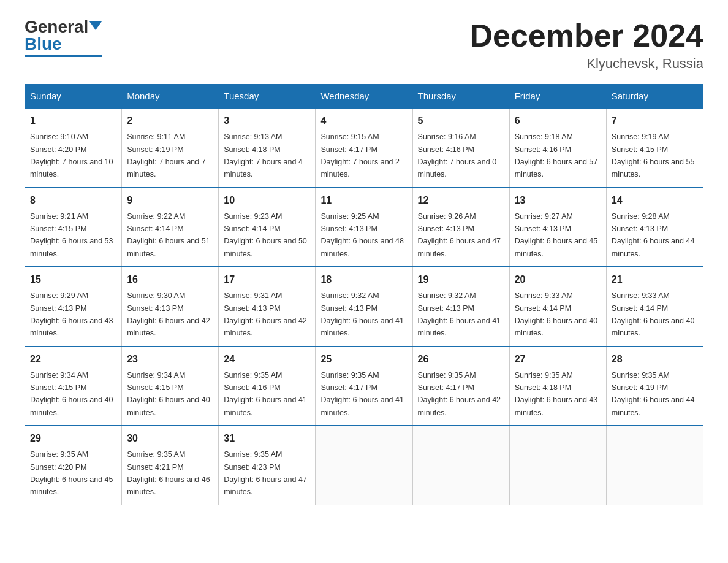 Image resolution: width=728 pixels, height=563 pixels. I want to click on calendar-cell: 5 Sunrise: 9:16 AMSunset: 4:16 PMDayligh…, so click(461, 148).